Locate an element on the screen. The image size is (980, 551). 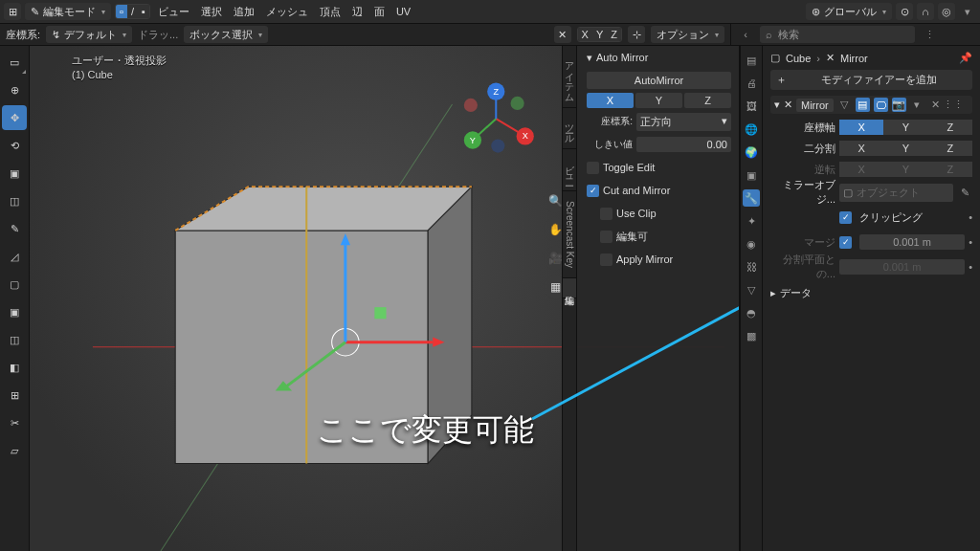
menu-edge: 辺 is located at coordinates (358, 11).